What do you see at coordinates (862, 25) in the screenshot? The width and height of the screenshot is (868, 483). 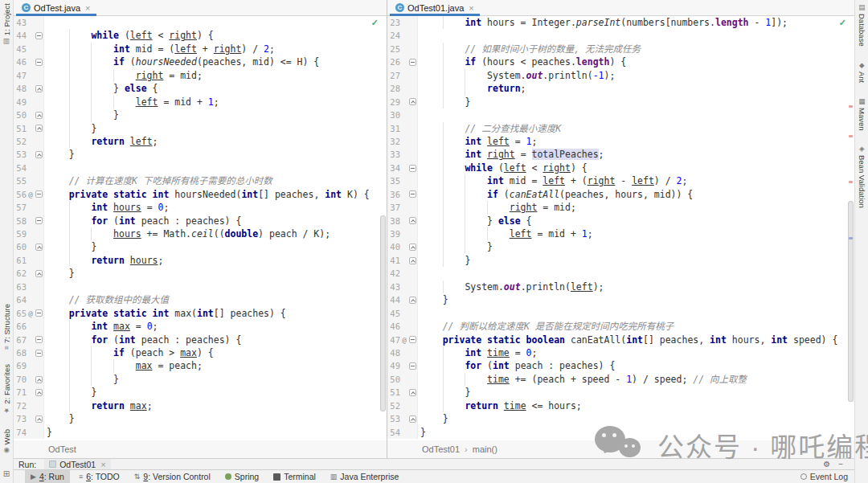 I see `stripe-item-database: ▤Database` at bounding box center [862, 25].